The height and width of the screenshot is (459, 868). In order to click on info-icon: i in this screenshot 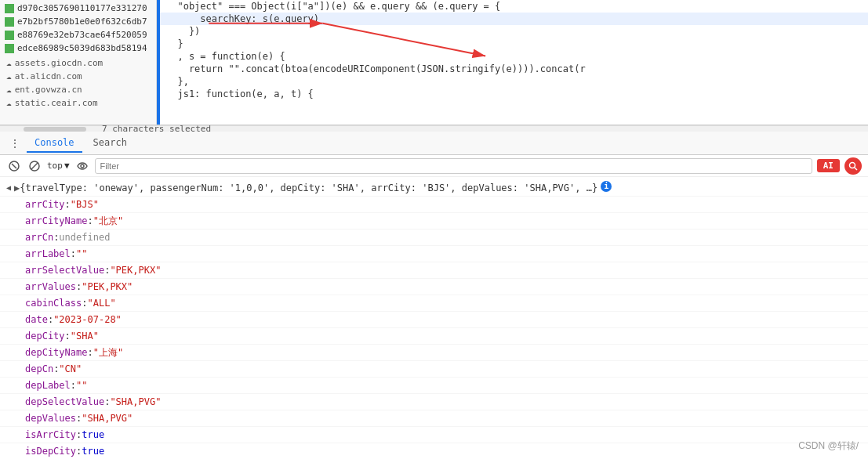, I will do `click(606, 186)`.